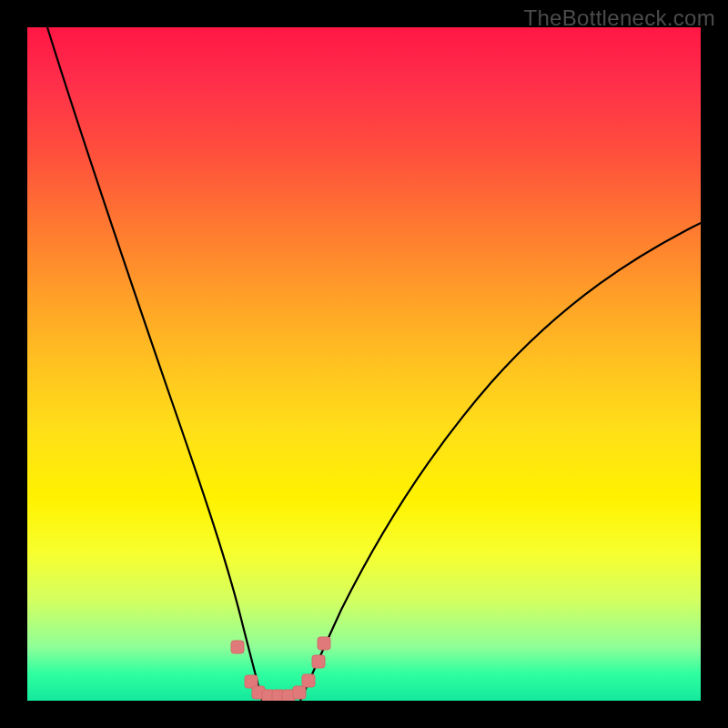 This screenshot has width=728, height=728. Describe the element at coordinates (619, 18) in the screenshot. I see `watermark-text: TheBottleneck.com` at that location.